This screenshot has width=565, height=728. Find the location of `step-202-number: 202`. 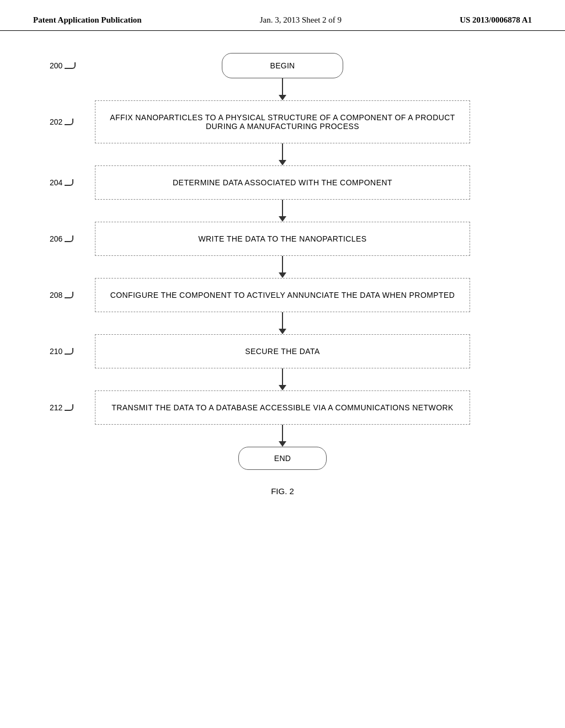

step-202-number: 202 is located at coordinates (56, 122).